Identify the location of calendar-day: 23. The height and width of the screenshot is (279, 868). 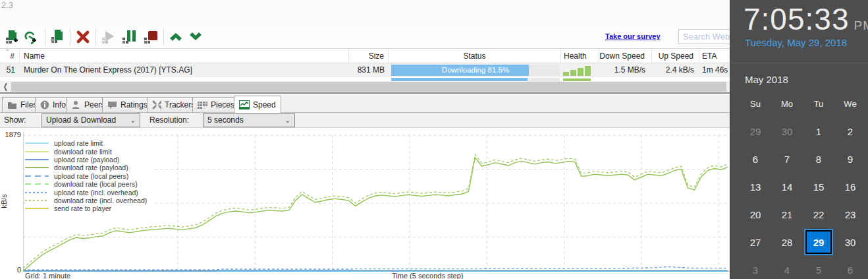
(850, 214).